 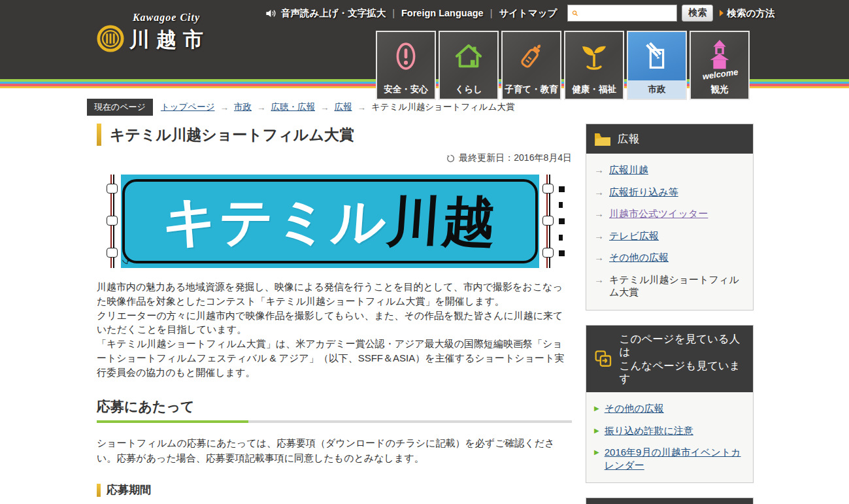 What do you see at coordinates (275, 221) in the screenshot?
I see `banner-title-white: キテミル` at bounding box center [275, 221].